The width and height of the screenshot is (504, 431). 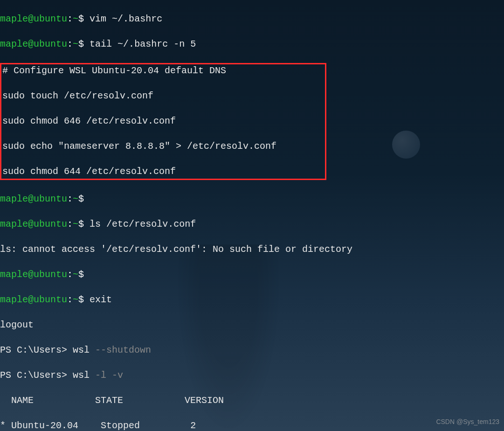 What do you see at coordinates (252, 375) in the screenshot?
I see `ps-prompt-line: PS C:\Users> wsl -l -v` at bounding box center [252, 375].